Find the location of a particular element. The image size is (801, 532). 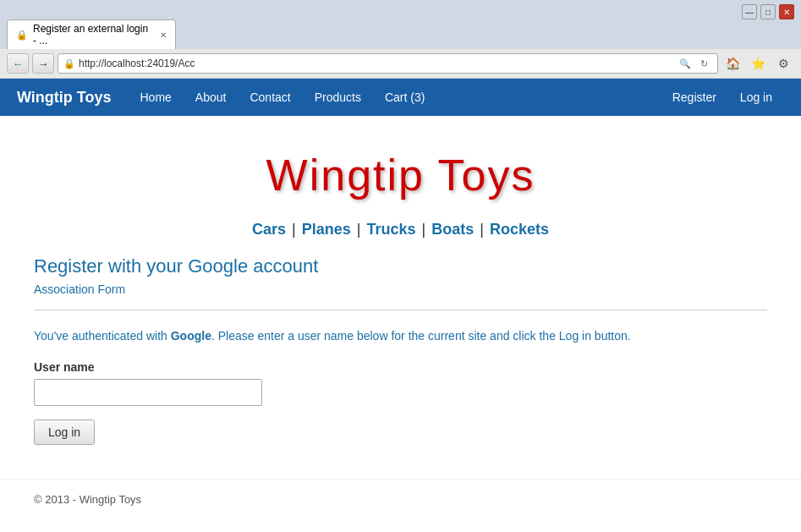

login-button: Log in is located at coordinates (64, 432).